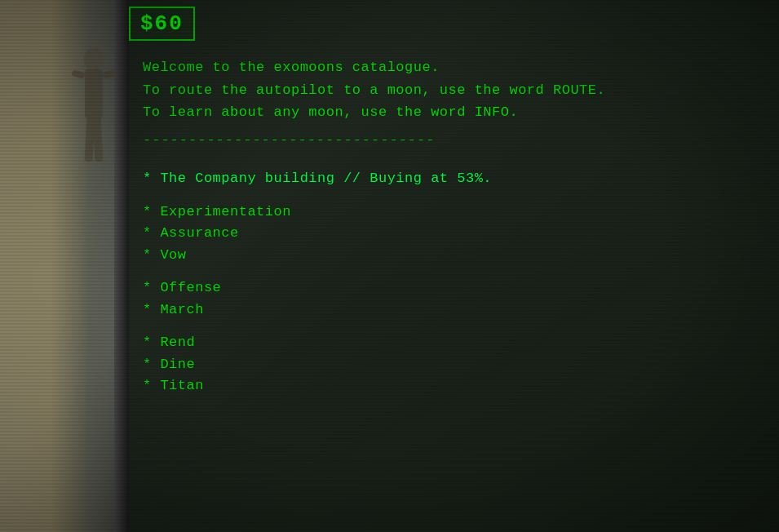 The height and width of the screenshot is (532, 779). Describe the element at coordinates (453, 365) in the screenshot. I see `moon-dine: * Dine` at that location.